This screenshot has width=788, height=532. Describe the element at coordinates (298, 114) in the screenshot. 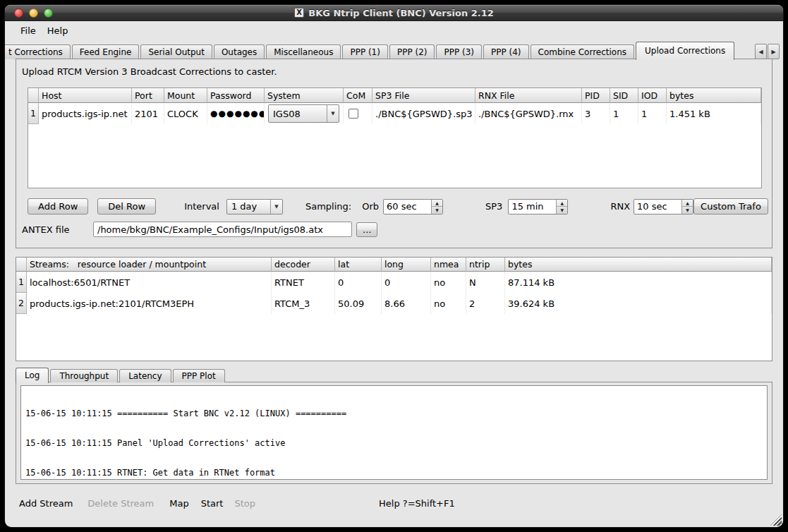

I see `system-combobox-value: IGS08` at that location.